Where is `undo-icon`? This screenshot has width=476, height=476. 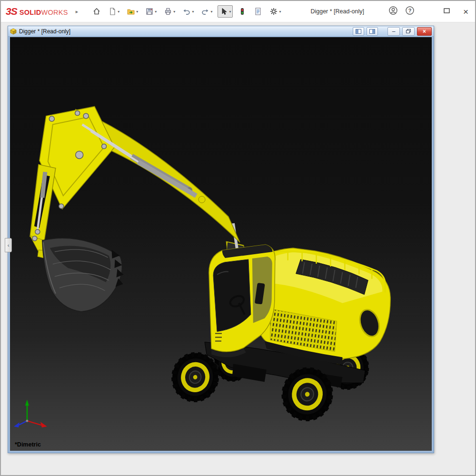
undo-icon is located at coordinates (187, 11).